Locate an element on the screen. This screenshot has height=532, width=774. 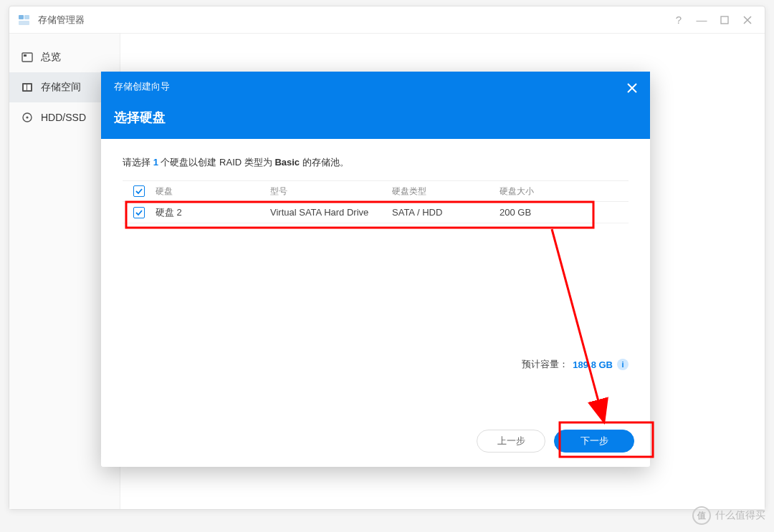
select-all-checkbox is located at coordinates (139, 191).